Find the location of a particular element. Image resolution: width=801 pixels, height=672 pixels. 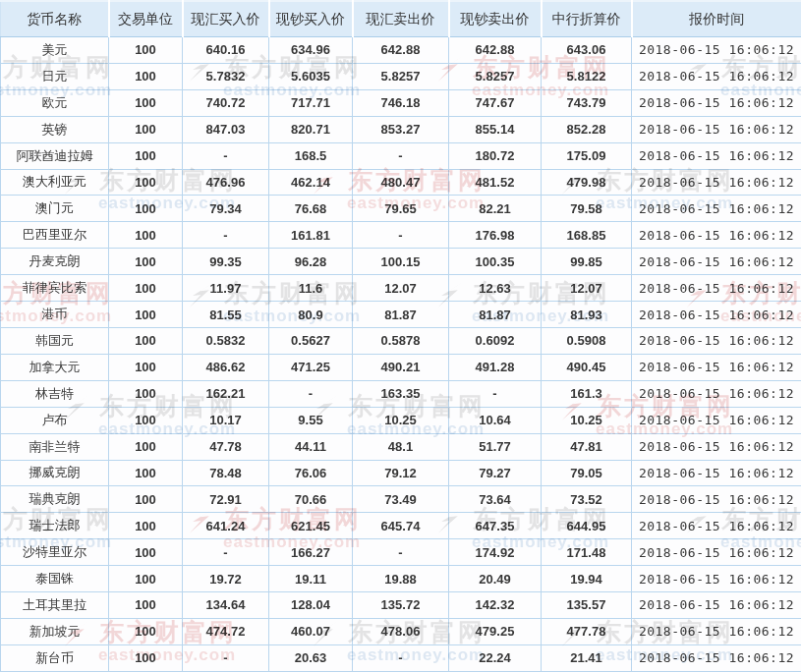

cash-sell-cell: 642.88 is located at coordinates (495, 51).